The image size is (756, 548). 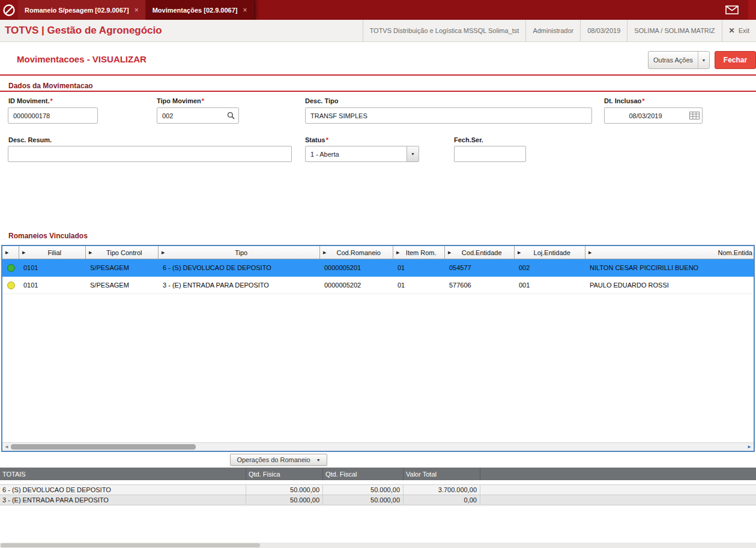 What do you see at coordinates (468, 140) in the screenshot?
I see `field-label-text: Fech.Ser.` at bounding box center [468, 140].